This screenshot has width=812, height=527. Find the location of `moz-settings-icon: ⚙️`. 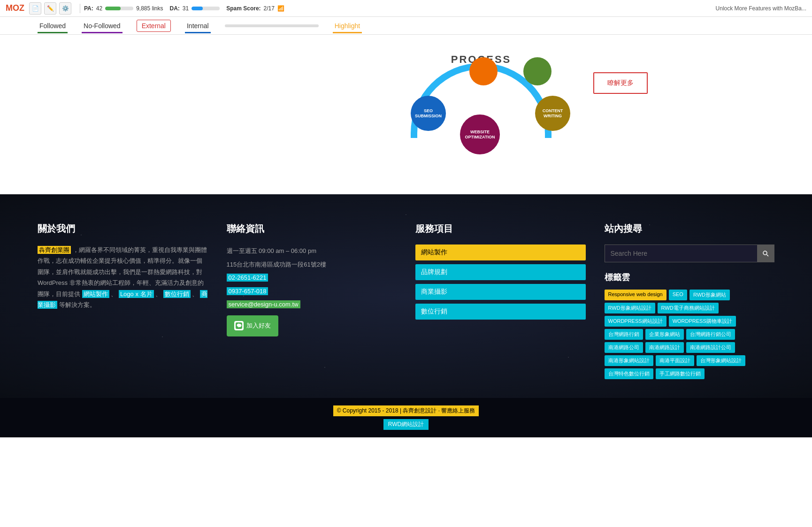

moz-settings-icon: ⚙️ is located at coordinates (65, 8).